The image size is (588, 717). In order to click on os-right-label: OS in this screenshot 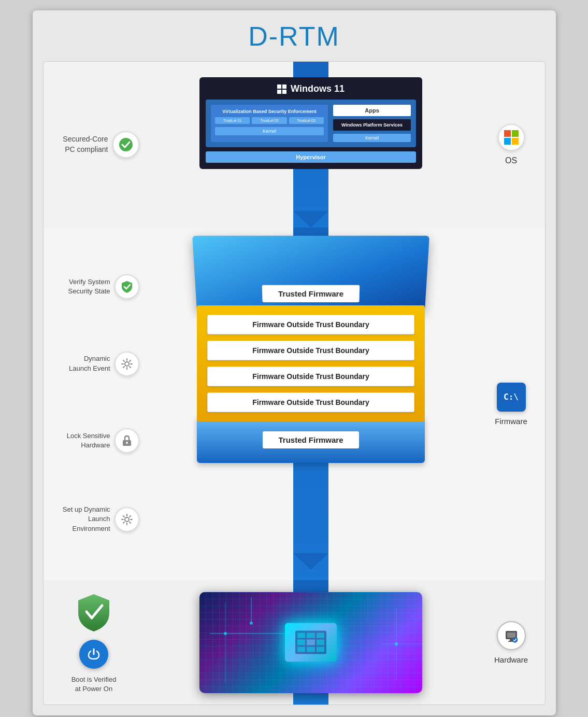, I will do `click(511, 161)`.